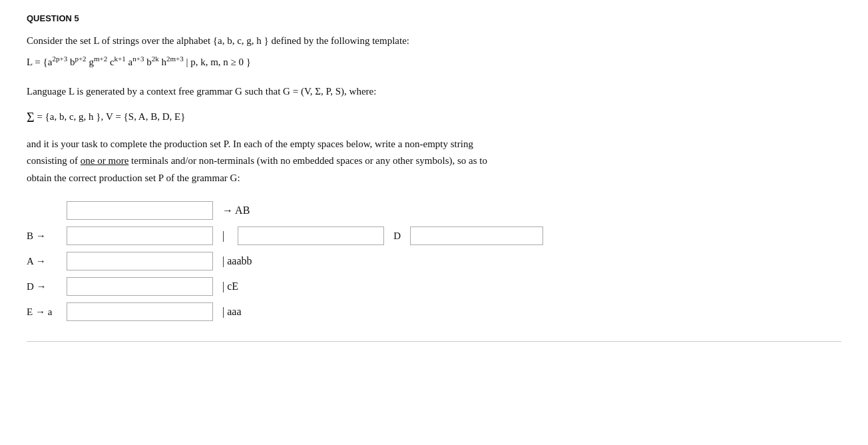 The height and width of the screenshot is (445, 868). Describe the element at coordinates (110, 62) in the screenshot. I see `formula-t3: c` at that location.